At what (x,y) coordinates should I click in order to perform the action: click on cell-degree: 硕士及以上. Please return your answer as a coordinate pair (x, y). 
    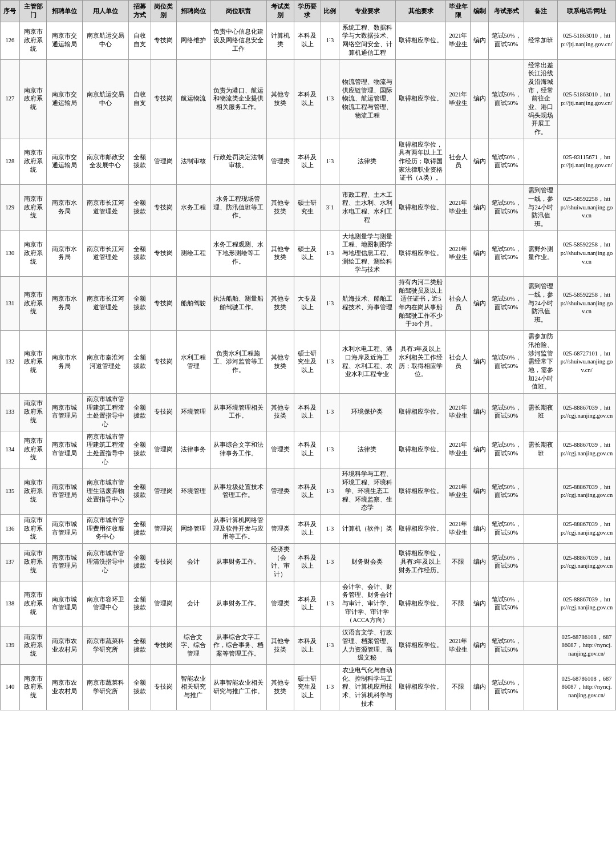
    Looking at the image, I should click on (307, 253).